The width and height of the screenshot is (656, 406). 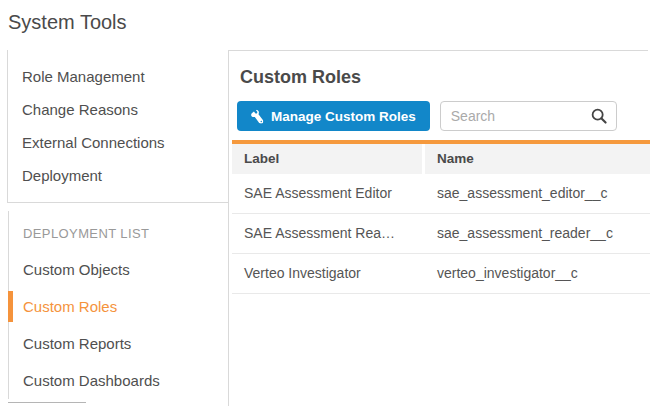 I want to click on sidebar-bottom-edge, so click(x=47, y=402).